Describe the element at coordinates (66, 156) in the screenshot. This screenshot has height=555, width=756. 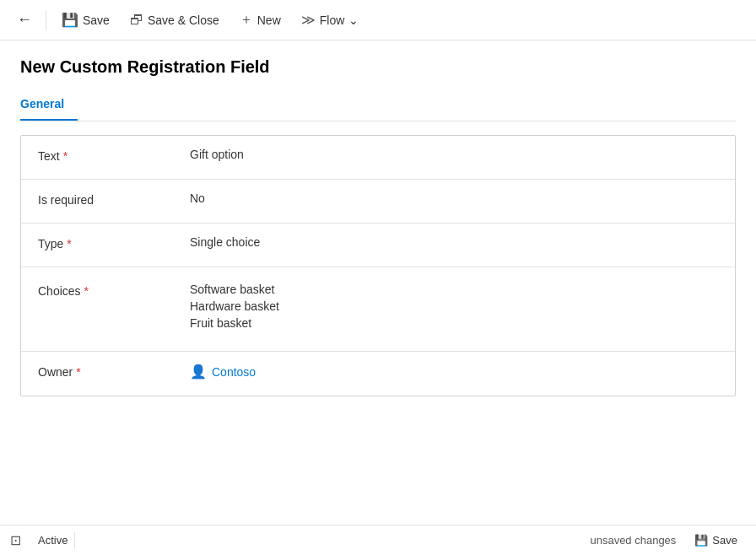
I see `required-indicator-text: *` at that location.